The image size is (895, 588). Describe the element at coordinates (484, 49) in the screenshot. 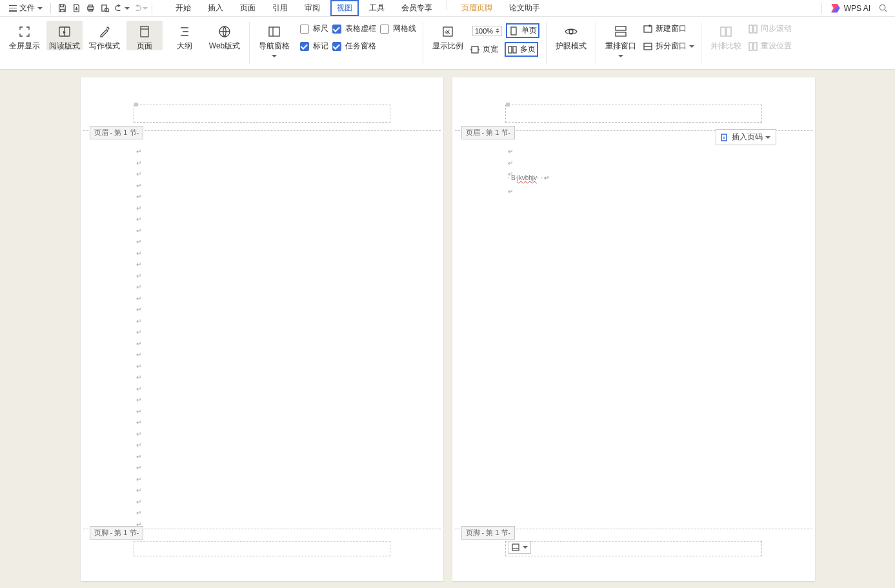

I see `page-width-button: 页宽` at that location.